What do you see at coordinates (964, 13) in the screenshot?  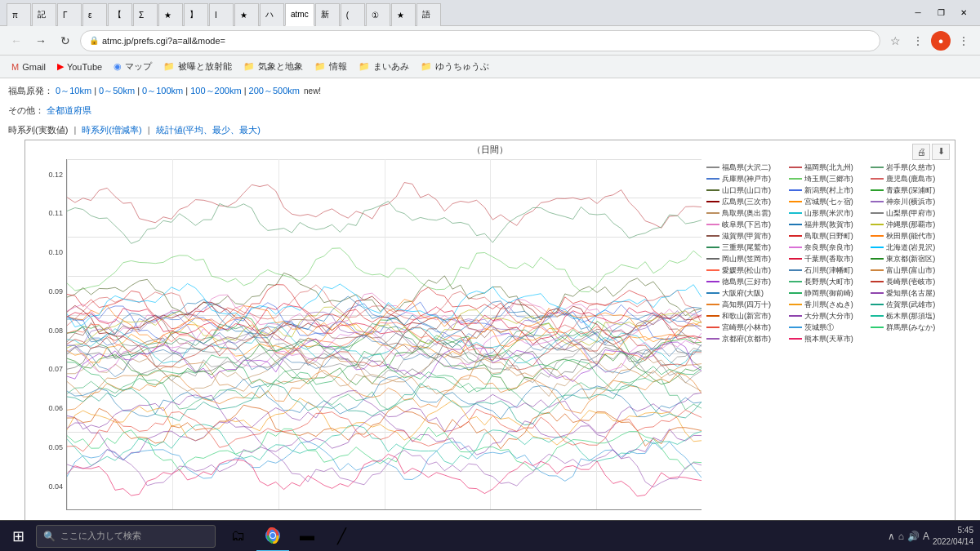 I see `close-button: ✕` at bounding box center [964, 13].